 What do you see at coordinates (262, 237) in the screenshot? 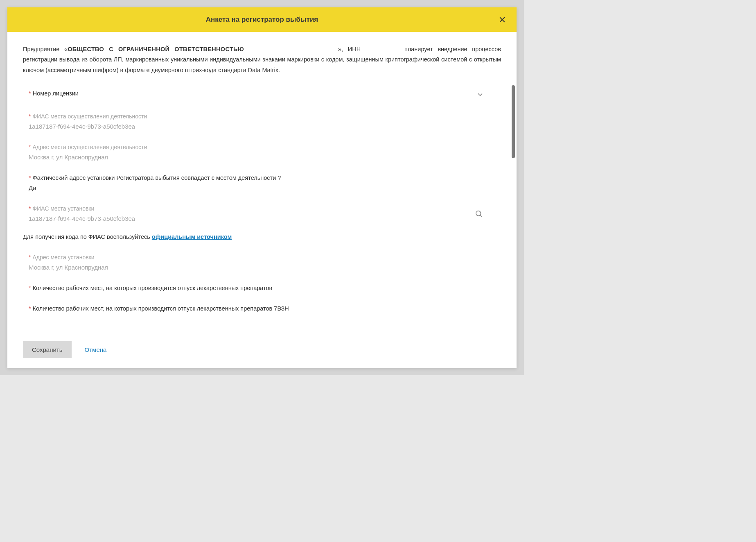
I see `fias-hint: Для получения кода по ФИАС воспользуйтес…` at bounding box center [262, 237].